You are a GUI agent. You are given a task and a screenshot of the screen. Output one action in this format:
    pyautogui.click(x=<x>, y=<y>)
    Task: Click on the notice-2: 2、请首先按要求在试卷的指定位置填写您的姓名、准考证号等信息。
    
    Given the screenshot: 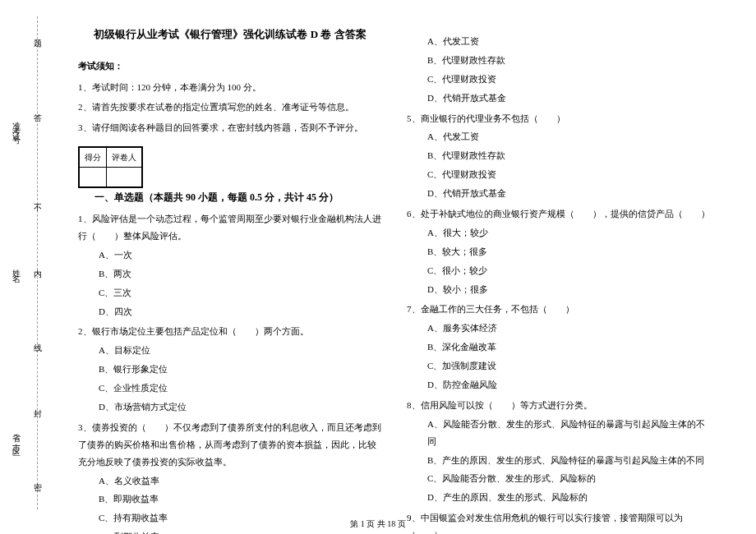 What is the action you would take?
    pyautogui.click(x=230, y=107)
    